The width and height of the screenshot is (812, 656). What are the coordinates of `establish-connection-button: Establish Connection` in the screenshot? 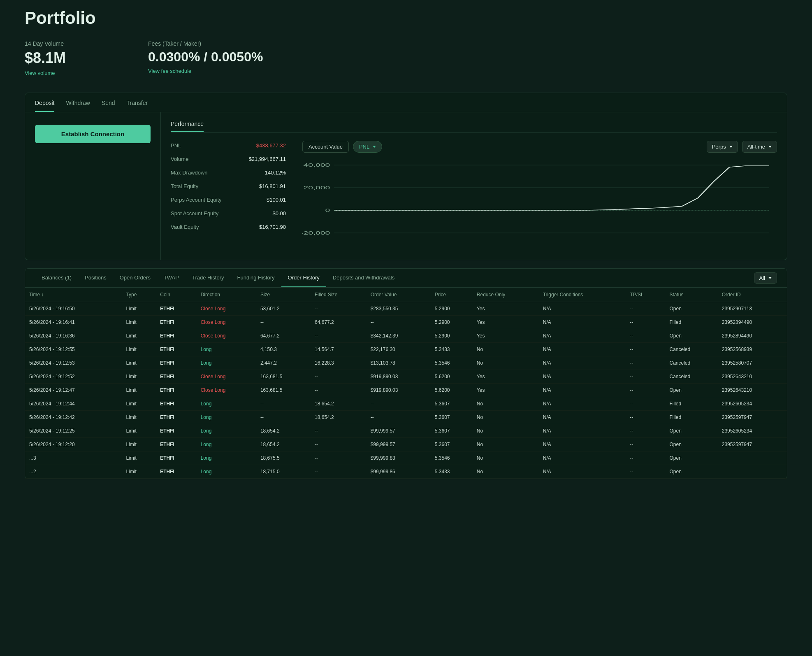 It's located at (93, 134).